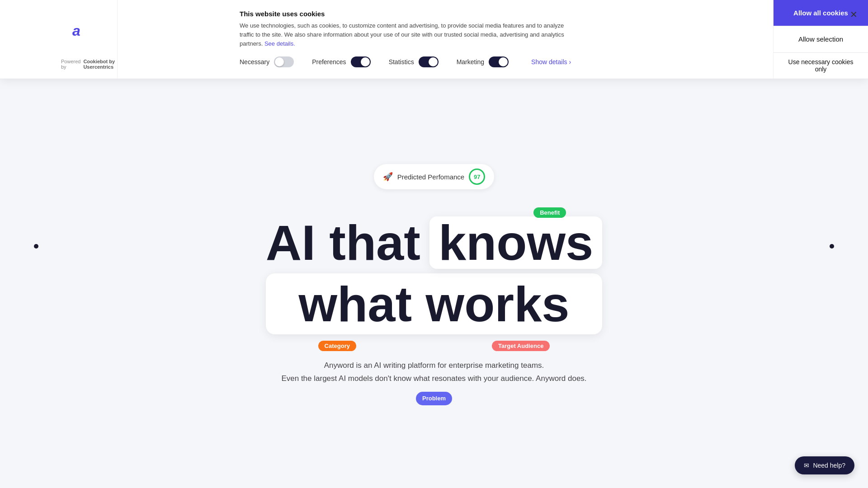 The image size is (868, 488). What do you see at coordinates (431, 177) in the screenshot?
I see `performance-label: Predicted Perfomance` at bounding box center [431, 177].